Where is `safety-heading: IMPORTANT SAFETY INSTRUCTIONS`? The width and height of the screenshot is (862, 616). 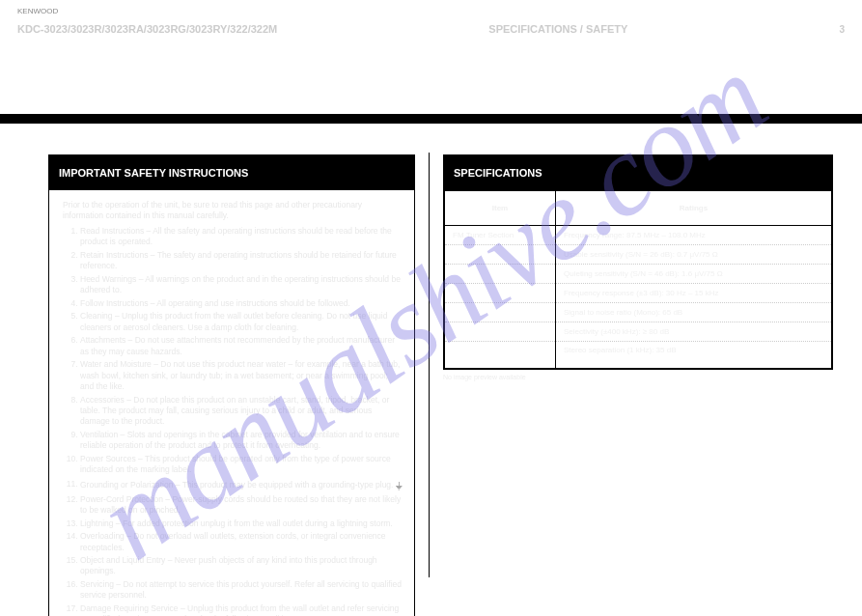
safety-heading: IMPORTANT SAFETY INSTRUCTIONS is located at coordinates (232, 173).